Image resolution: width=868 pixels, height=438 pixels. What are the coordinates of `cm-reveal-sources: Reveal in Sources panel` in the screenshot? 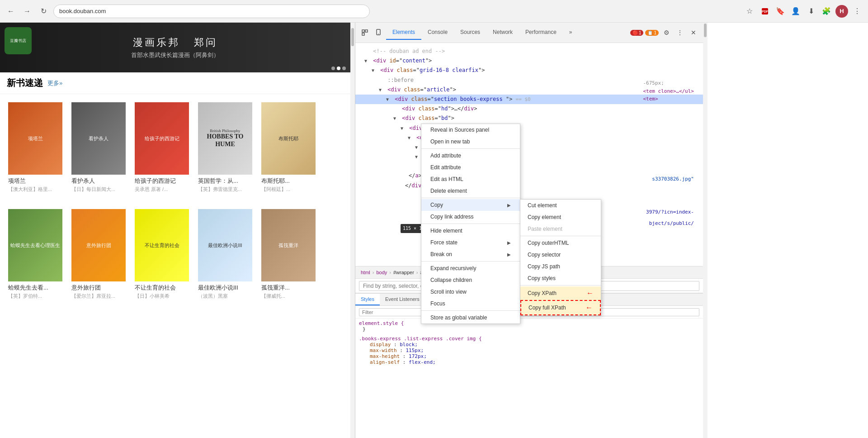 It's located at (471, 130).